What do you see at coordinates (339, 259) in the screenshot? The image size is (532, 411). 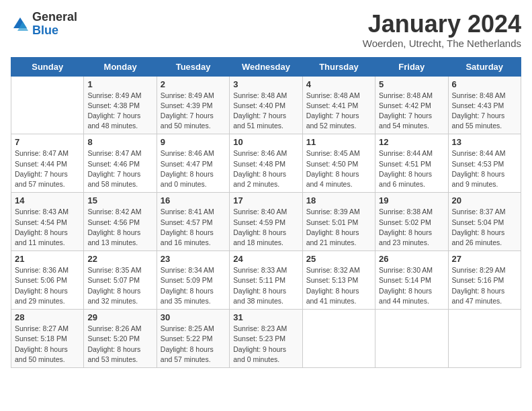 I see `day-number: 25` at bounding box center [339, 259].